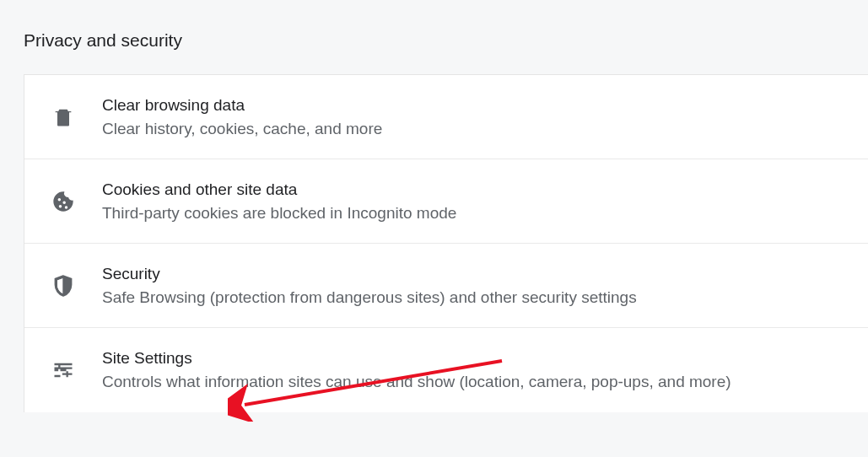 The height and width of the screenshot is (457, 868). Describe the element at coordinates (63, 202) in the screenshot. I see `cookie-icon` at that location.